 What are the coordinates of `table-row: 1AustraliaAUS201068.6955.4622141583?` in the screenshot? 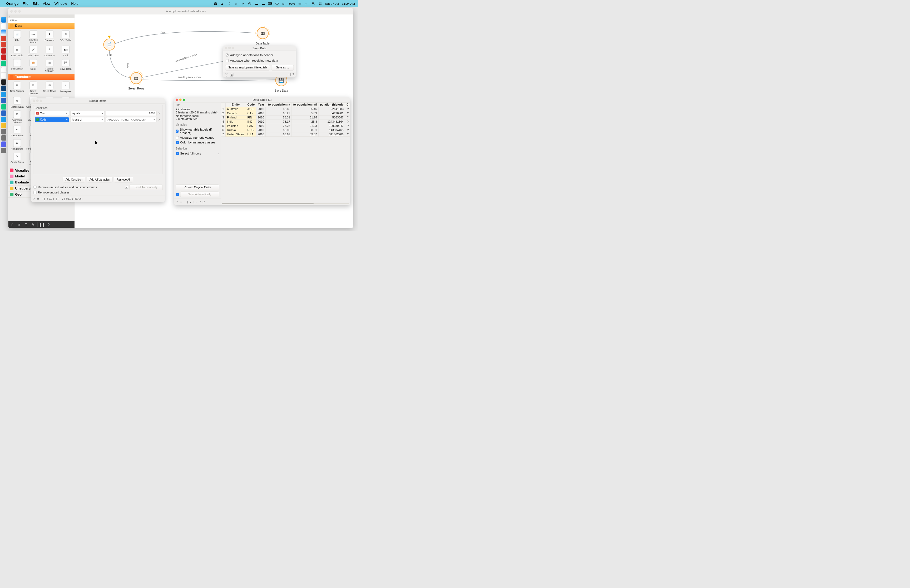 It's located at (286, 109).